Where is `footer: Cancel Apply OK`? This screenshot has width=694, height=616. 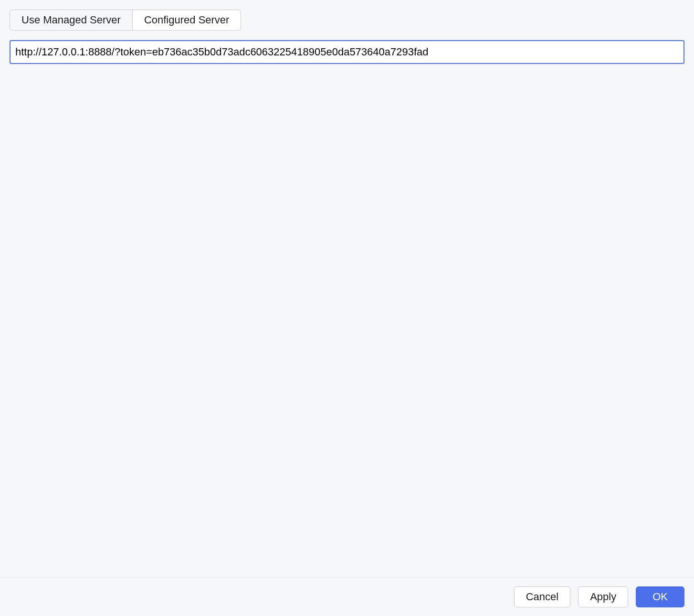 footer: Cancel Apply OK is located at coordinates (347, 597).